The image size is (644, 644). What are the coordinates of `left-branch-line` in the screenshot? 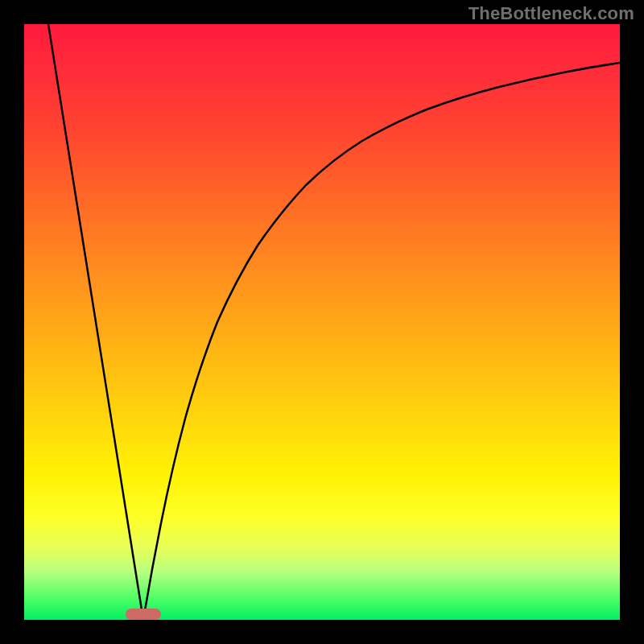 It's located at (96, 322).